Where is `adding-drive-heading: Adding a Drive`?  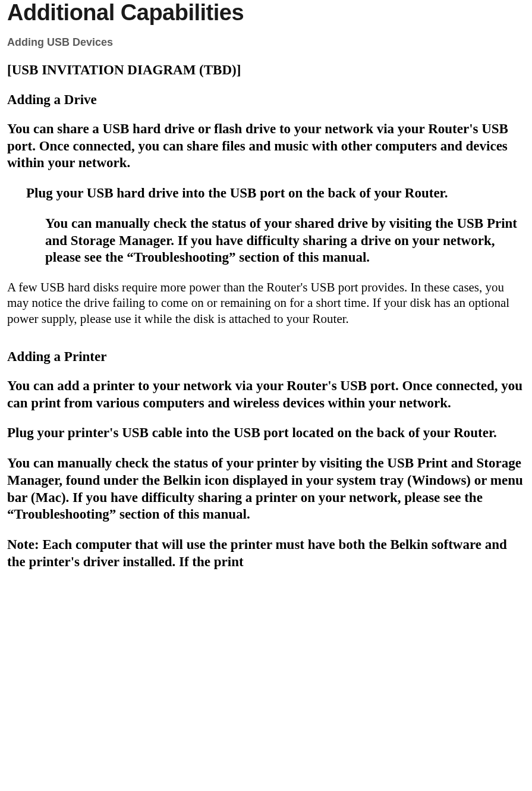
adding-drive-heading: Adding a Drive is located at coordinates (266, 100).